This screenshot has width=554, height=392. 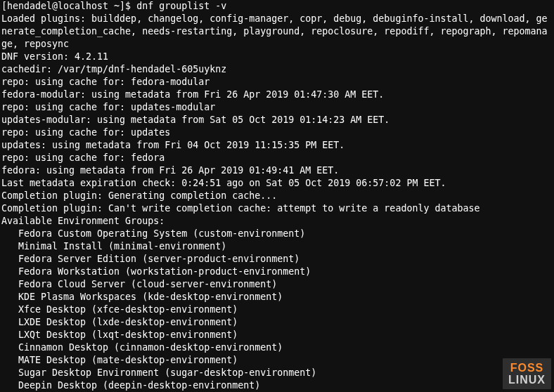 What do you see at coordinates (277, 120) in the screenshot?
I see `output-line: updates-modular: using metadata from Sat…` at bounding box center [277, 120].